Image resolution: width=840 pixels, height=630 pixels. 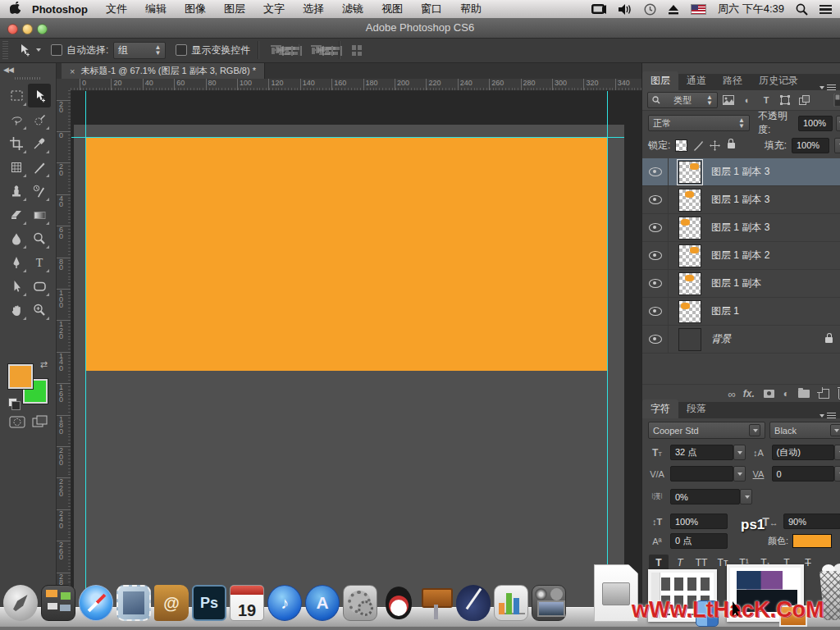 I want to click on font-size-field: 32 点, so click(x=708, y=453).